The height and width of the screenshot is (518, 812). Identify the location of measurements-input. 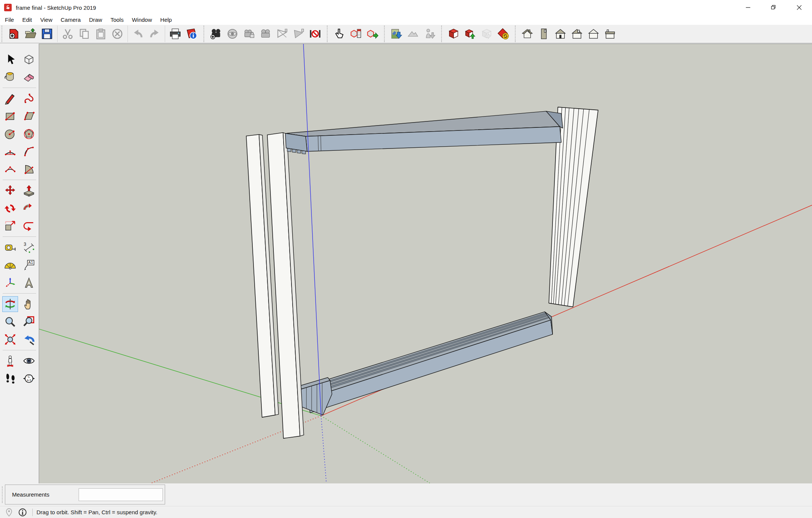
(121, 495).